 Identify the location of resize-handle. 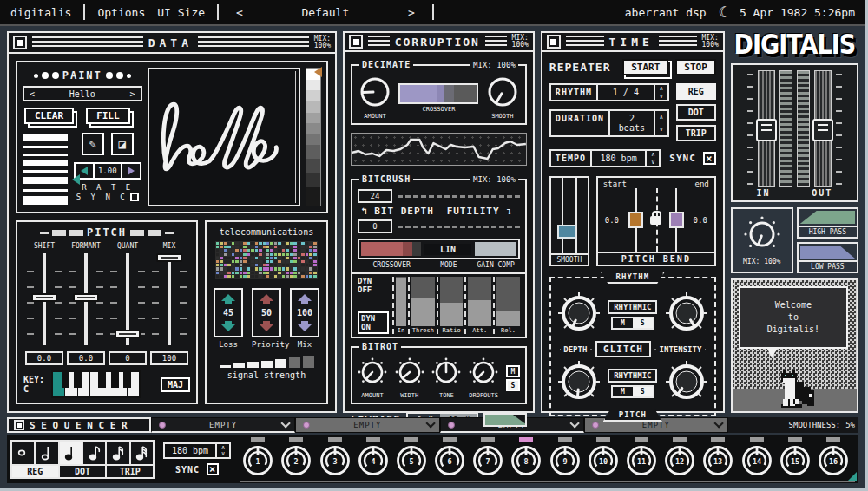
(852, 477).